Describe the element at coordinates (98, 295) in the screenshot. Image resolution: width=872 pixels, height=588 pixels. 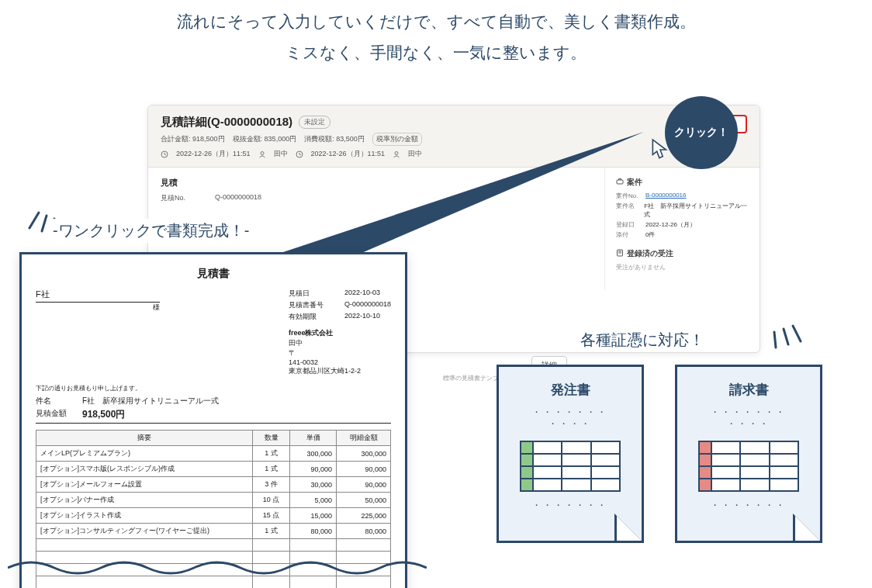
I see `doc-client: F社` at that location.